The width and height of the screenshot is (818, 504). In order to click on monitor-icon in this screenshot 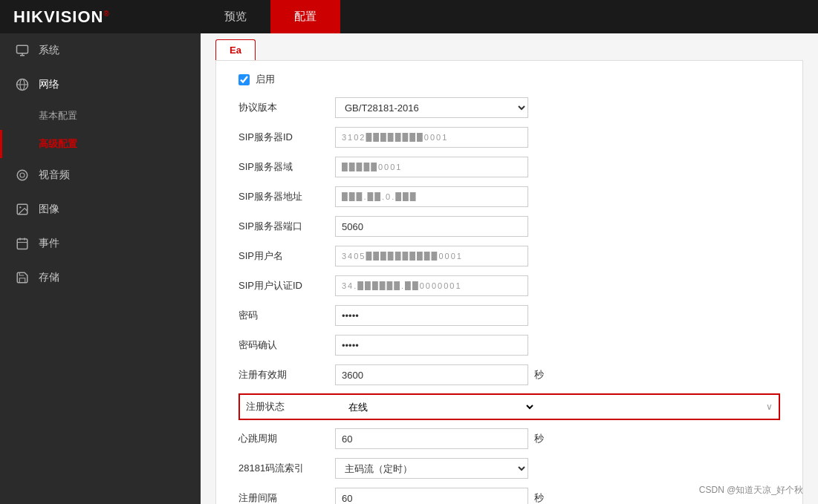, I will do `click(22, 50)`.